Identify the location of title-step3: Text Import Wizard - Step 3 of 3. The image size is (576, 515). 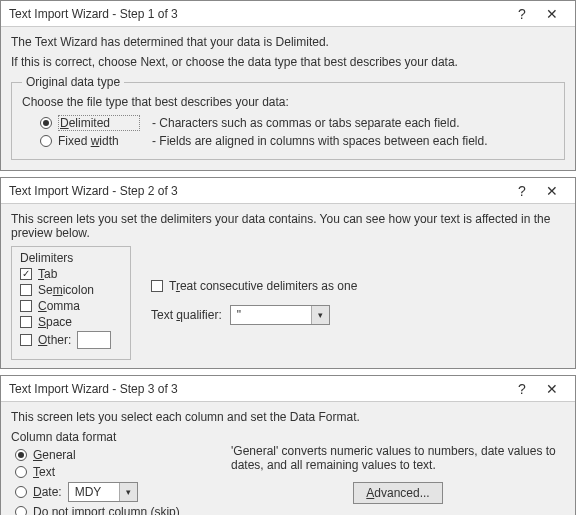
(258, 389).